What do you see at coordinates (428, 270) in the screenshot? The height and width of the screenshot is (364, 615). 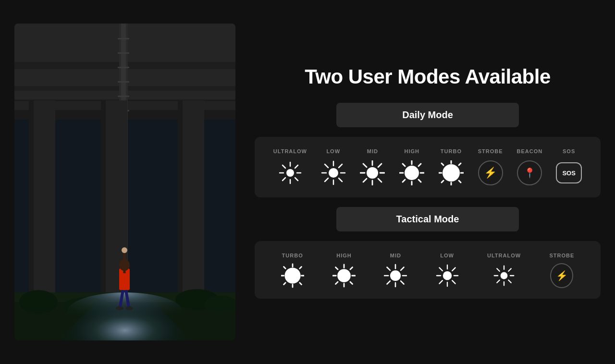 I see `tactical-modes-row: TURBO` at bounding box center [428, 270].